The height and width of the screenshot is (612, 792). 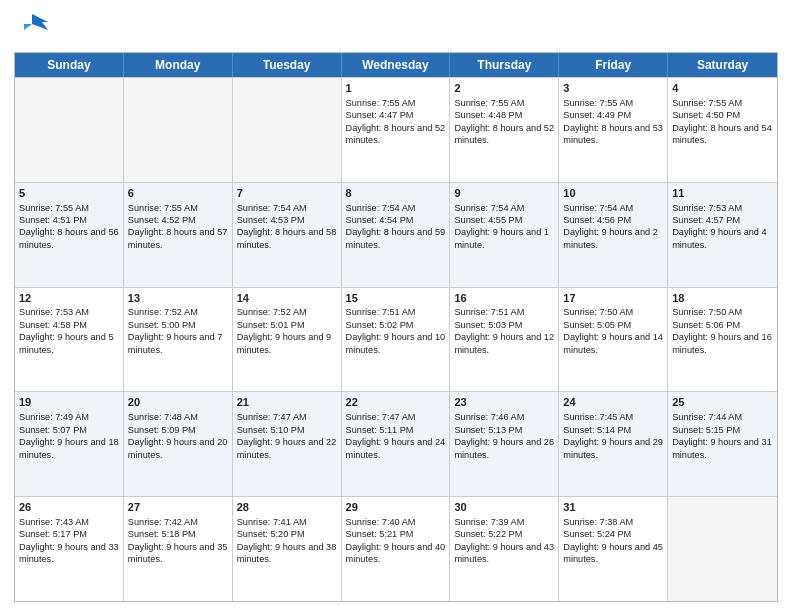 I want to click on header, so click(x=396, y=28).